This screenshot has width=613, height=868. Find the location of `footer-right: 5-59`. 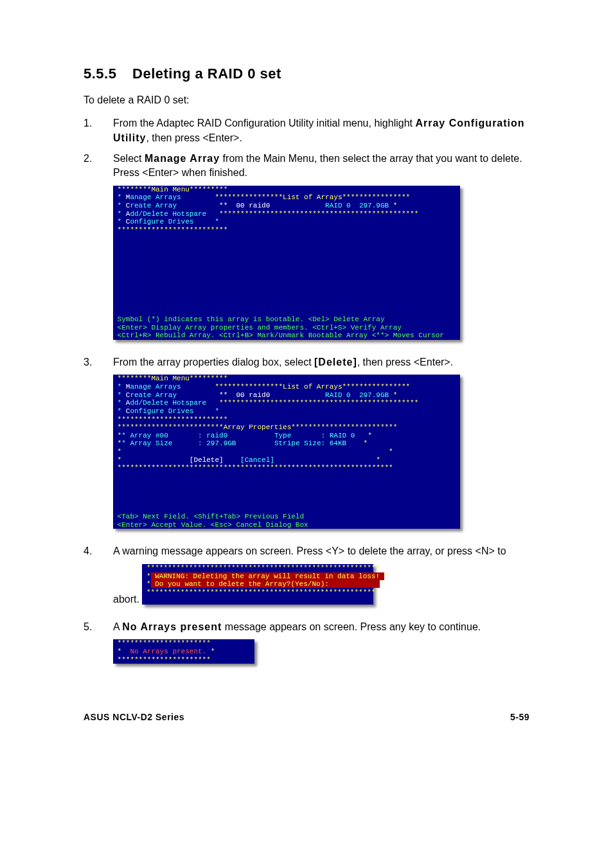

footer-right: 5-59 is located at coordinates (520, 718).